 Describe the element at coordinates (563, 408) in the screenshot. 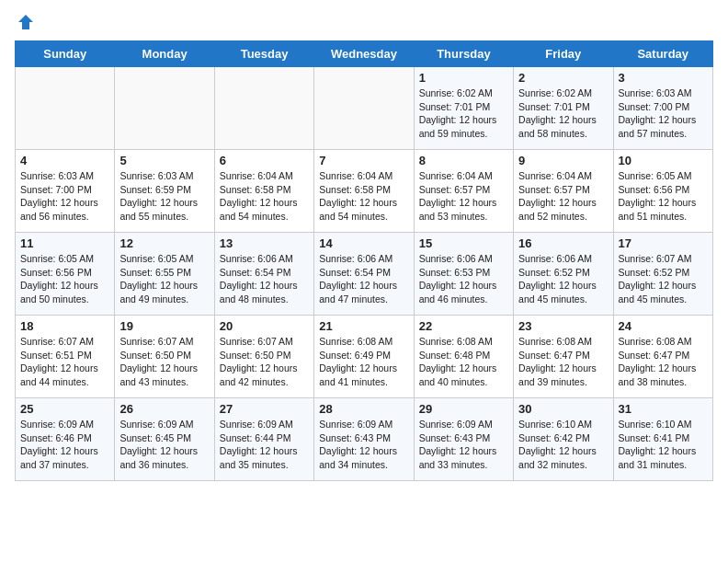

I see `day-number: 30` at that location.